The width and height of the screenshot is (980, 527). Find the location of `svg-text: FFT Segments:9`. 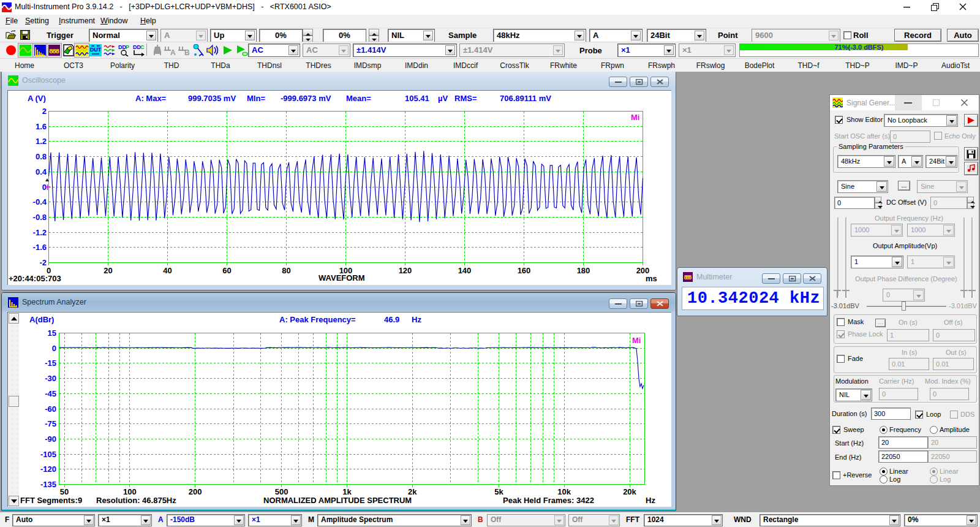

svg-text: FFT Segments:9 is located at coordinates (51, 500).